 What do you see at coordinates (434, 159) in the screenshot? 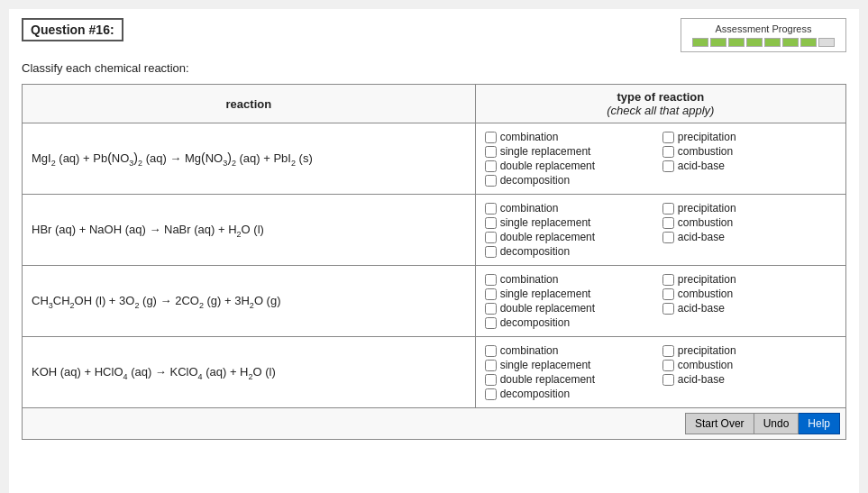
I see `table-row: MgI2 (aq) + Pb(NO3)2 (aq) → Mg(NO3)2 (aq…` at bounding box center [434, 159].